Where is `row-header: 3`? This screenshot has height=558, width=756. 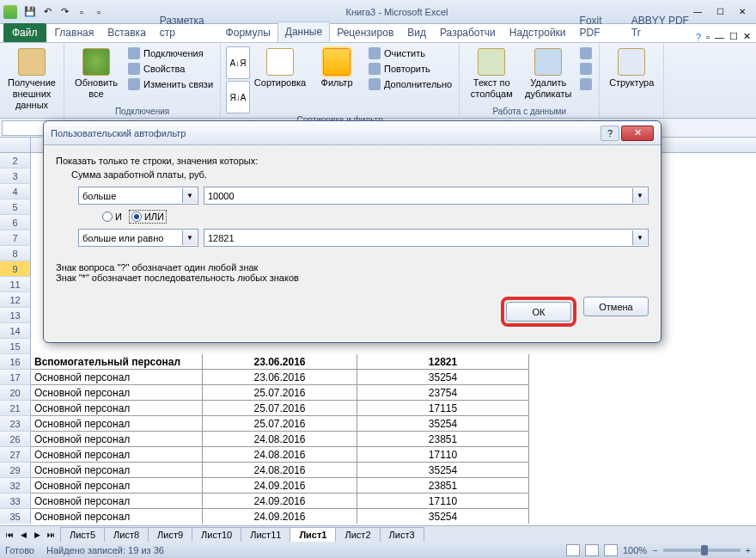
row-header: 3 is located at coordinates (15, 176).